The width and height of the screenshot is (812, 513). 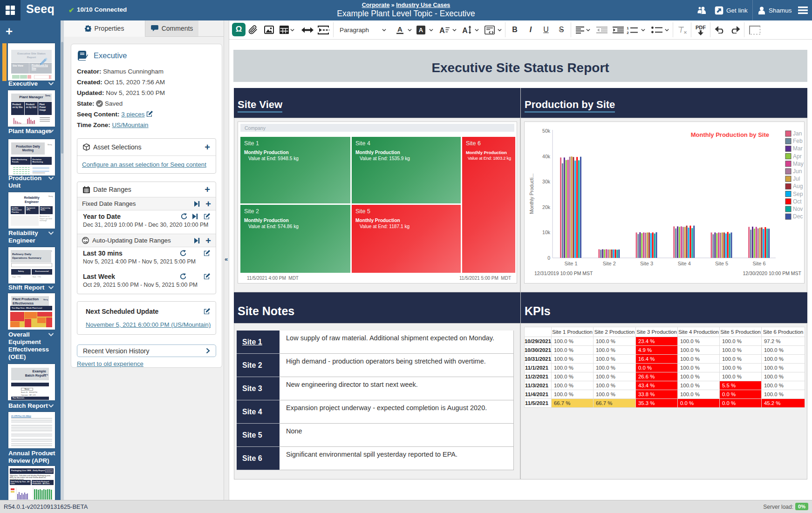 I want to click on svg-text: Feb, so click(x=798, y=141).